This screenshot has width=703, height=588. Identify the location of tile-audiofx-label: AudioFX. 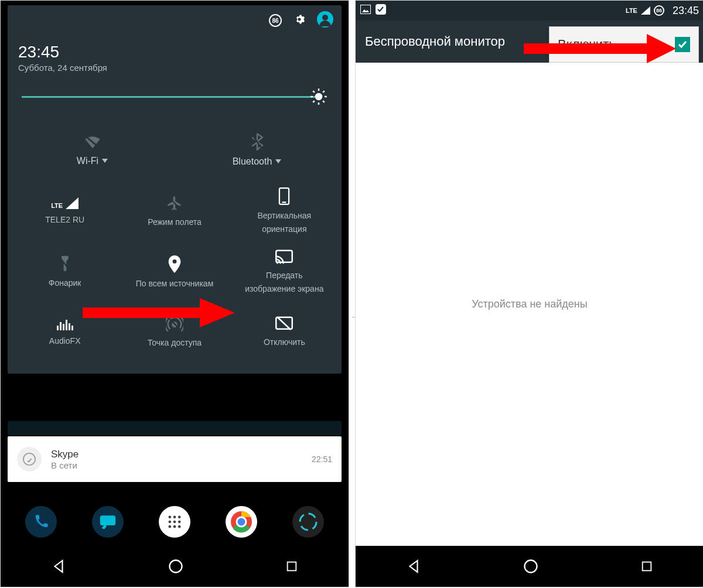
(65, 341).